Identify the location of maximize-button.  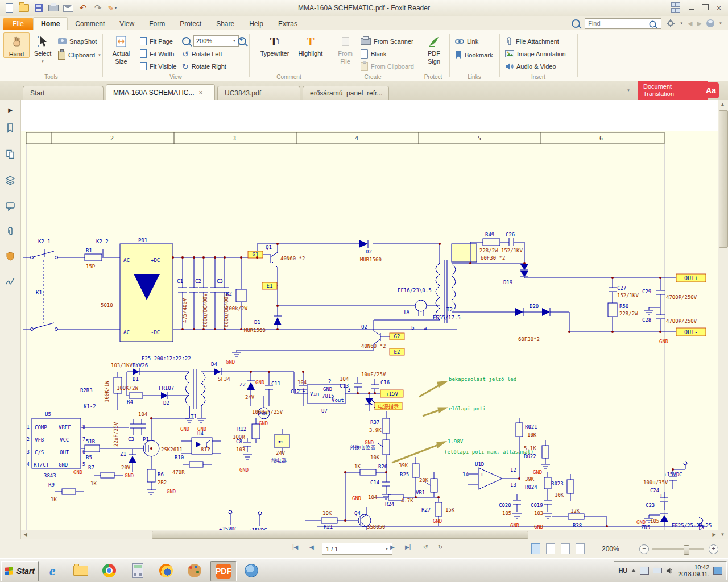
(705, 8).